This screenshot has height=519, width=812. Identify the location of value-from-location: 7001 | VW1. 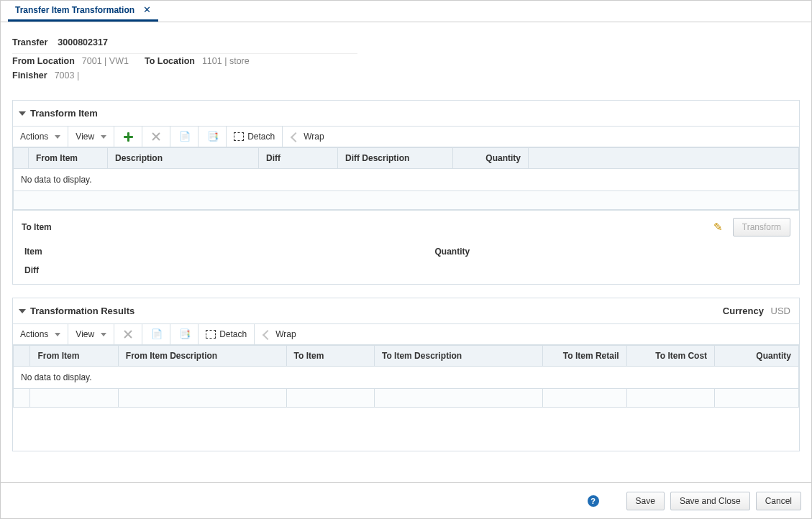
(105, 61).